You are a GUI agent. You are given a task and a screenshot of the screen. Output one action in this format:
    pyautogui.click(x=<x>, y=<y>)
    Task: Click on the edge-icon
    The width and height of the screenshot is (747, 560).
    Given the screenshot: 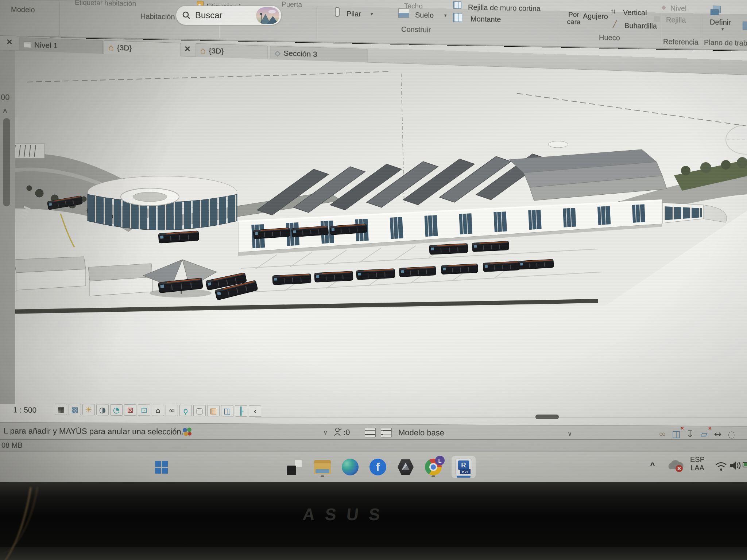 What is the action you would take?
    pyautogui.click(x=350, y=467)
    